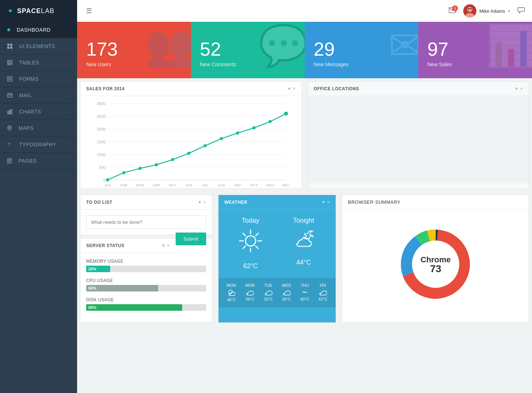 The image size is (532, 393). What do you see at coordinates (361, 50) in the screenshot?
I see `stat-card-messages: ✉ 29 New Messages` at bounding box center [361, 50].